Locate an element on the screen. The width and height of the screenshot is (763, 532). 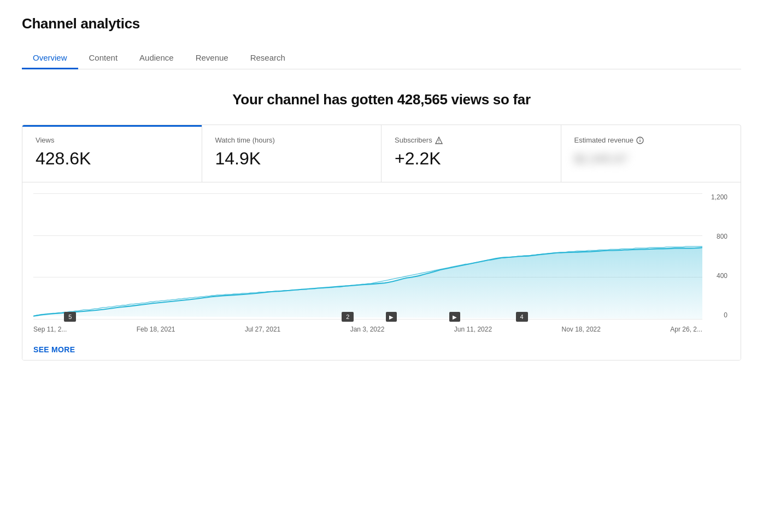
chart-x-labels: Sep 11, 2... Feb 18, 2021 Jul 27, 2021 J… is located at coordinates (368, 329).